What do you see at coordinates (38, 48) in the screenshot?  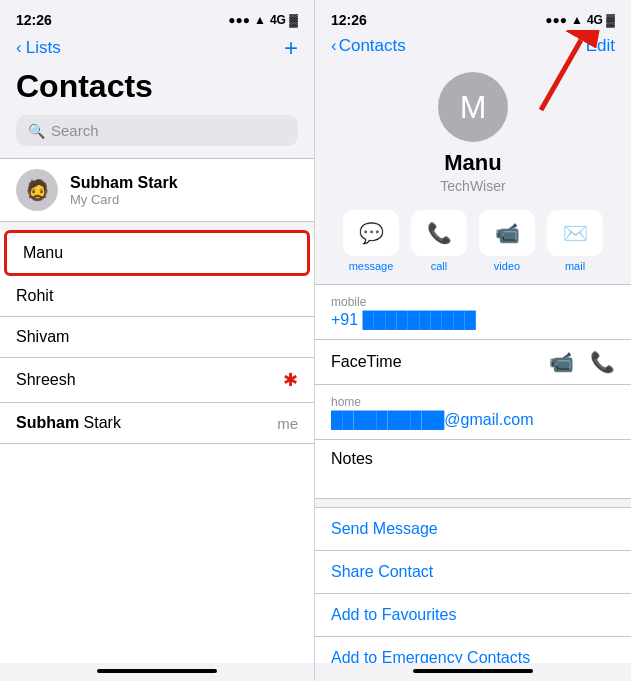 I see `lists-back-button: ‹ Lists` at bounding box center [38, 48].